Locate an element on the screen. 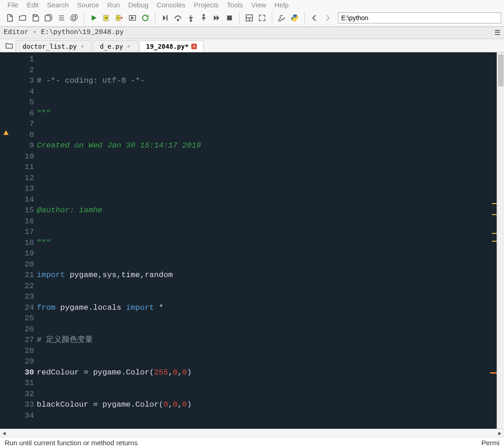 Image resolution: width=504 pixels, height=448 pixels. status-message: Run until current function or method ret… is located at coordinates (71, 443).